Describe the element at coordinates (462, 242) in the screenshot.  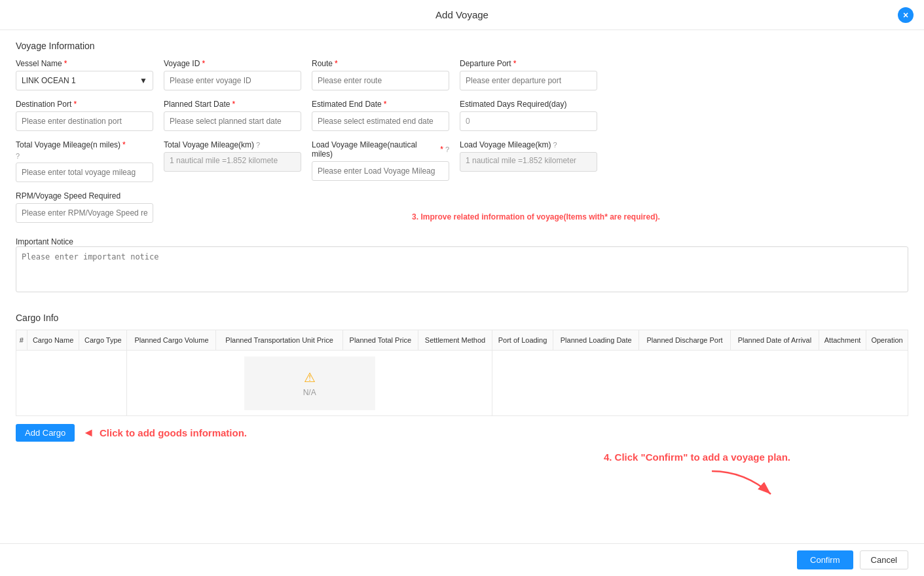
I see `important-notice-label: Important Notice` at that location.